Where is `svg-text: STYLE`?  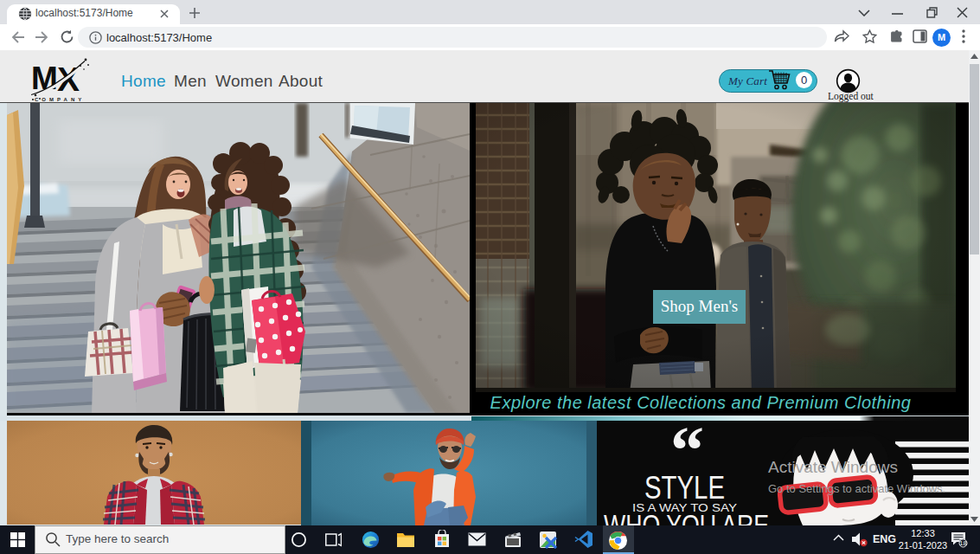 svg-text: STYLE is located at coordinates (685, 488).